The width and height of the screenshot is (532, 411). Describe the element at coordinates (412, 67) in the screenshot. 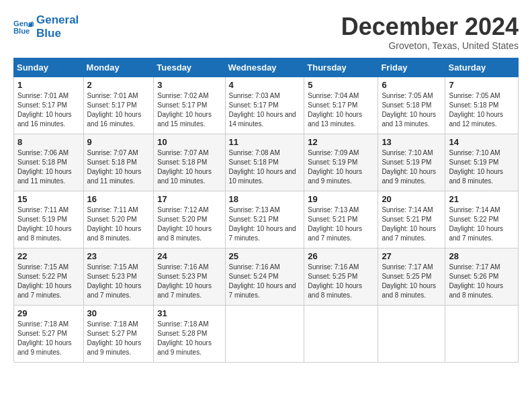

I see `col-header-friday: Friday` at that location.